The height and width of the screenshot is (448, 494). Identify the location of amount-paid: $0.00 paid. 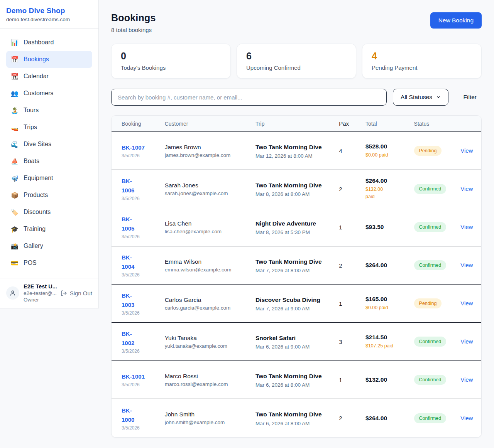
(390, 155).